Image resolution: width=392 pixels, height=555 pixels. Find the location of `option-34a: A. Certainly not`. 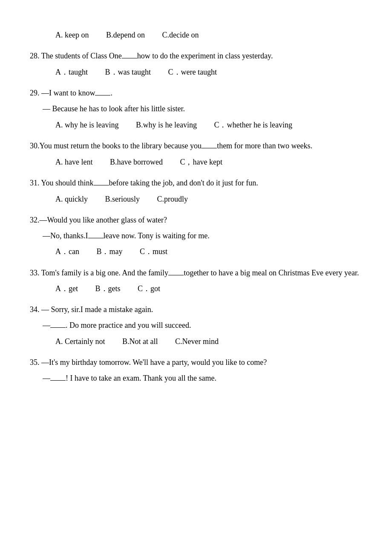

option-34a: A. Certainly not is located at coordinates (80, 341).